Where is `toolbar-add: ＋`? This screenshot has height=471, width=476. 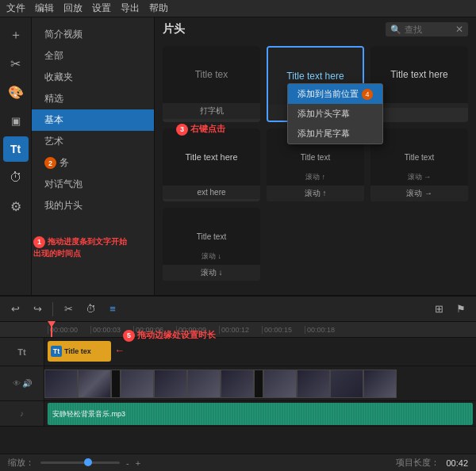 toolbar-add: ＋ is located at coordinates (16, 35).